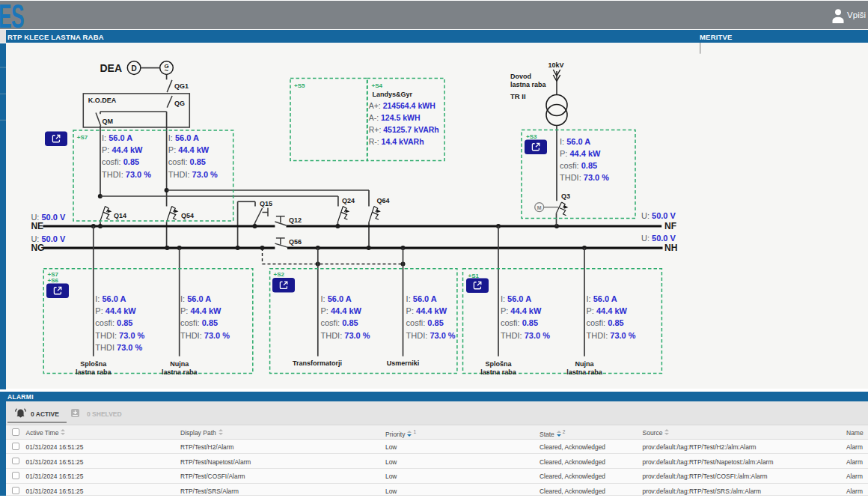 This screenshot has height=498, width=868. What do you see at coordinates (540, 208) in the screenshot?
I see `svg-text: M` at bounding box center [540, 208].